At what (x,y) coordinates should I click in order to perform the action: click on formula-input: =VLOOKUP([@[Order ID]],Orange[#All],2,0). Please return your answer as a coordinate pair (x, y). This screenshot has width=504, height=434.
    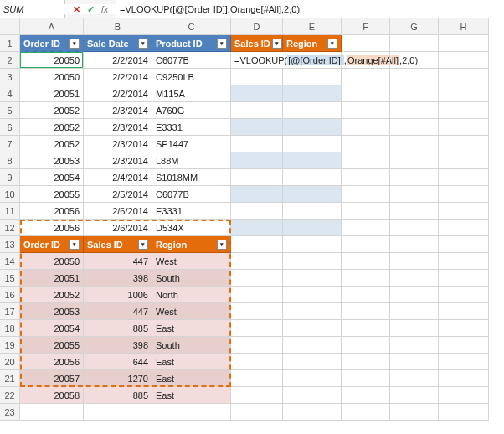
    Looking at the image, I should click on (310, 8).